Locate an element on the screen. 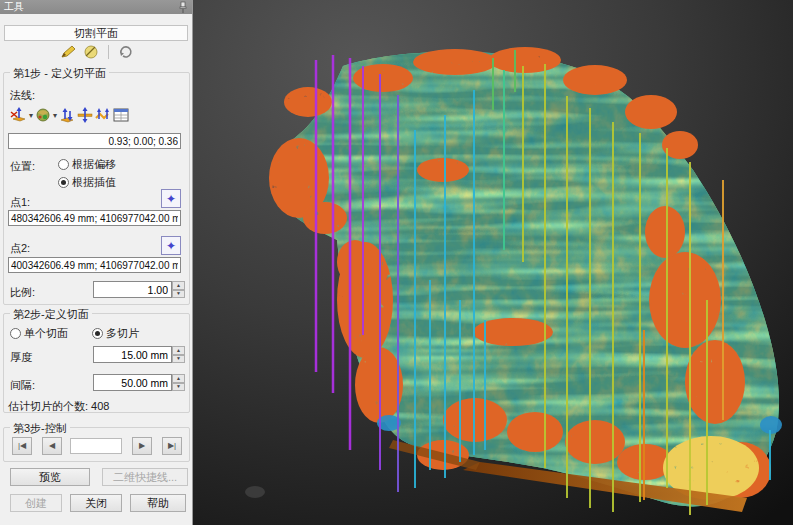 The height and width of the screenshot is (525, 793). invert-normal-icon is located at coordinates (67, 115).